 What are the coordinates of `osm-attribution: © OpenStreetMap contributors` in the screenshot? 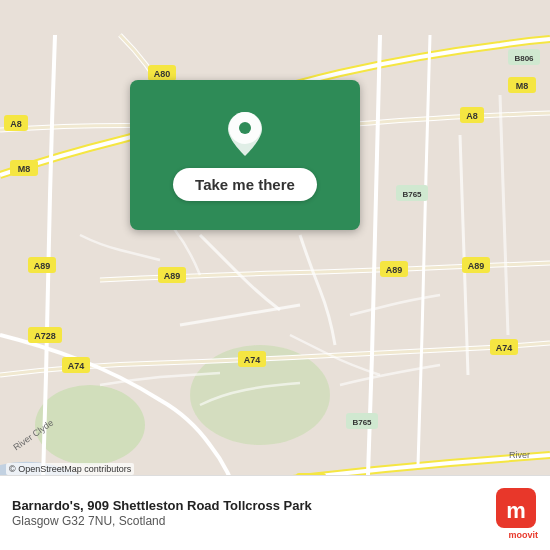 It's located at (70, 469).